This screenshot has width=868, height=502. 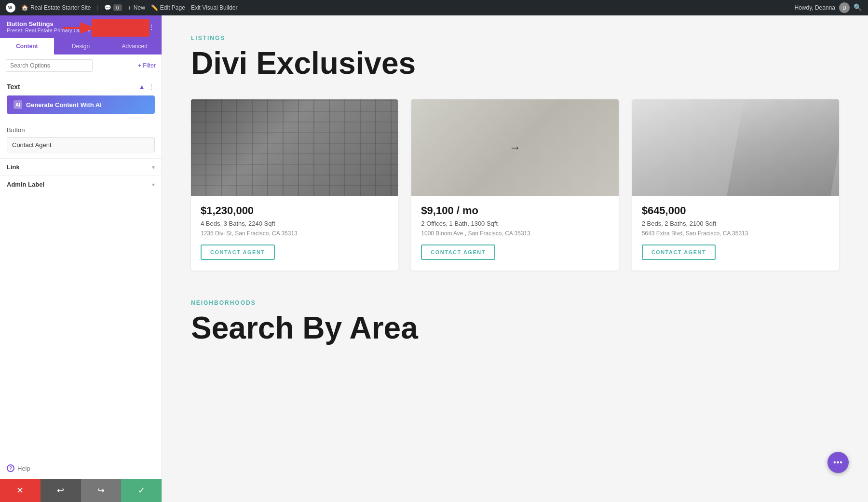 I want to click on collapse-icon: ▲, so click(x=142, y=87).